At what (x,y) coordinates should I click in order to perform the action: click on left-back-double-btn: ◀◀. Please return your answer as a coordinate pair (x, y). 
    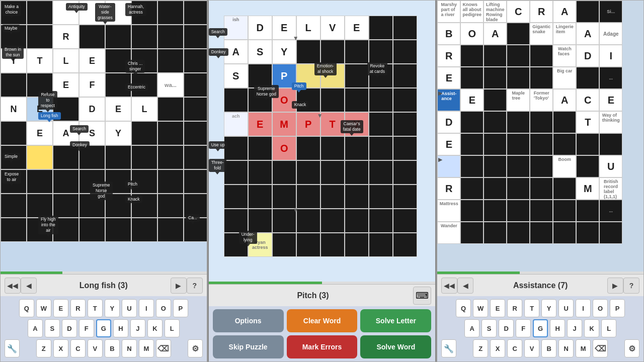
    Looking at the image, I should click on (13, 286).